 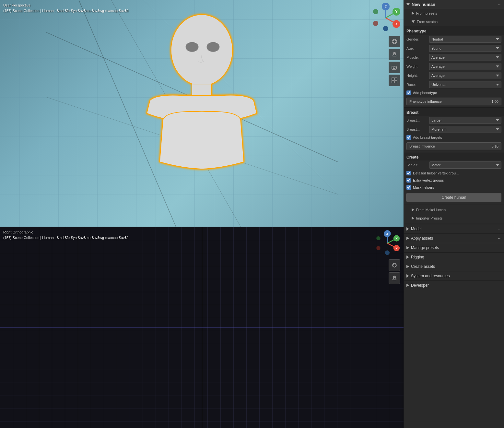 What do you see at coordinates (394, 278) in the screenshot?
I see `hand-bottom-icon` at bounding box center [394, 278].